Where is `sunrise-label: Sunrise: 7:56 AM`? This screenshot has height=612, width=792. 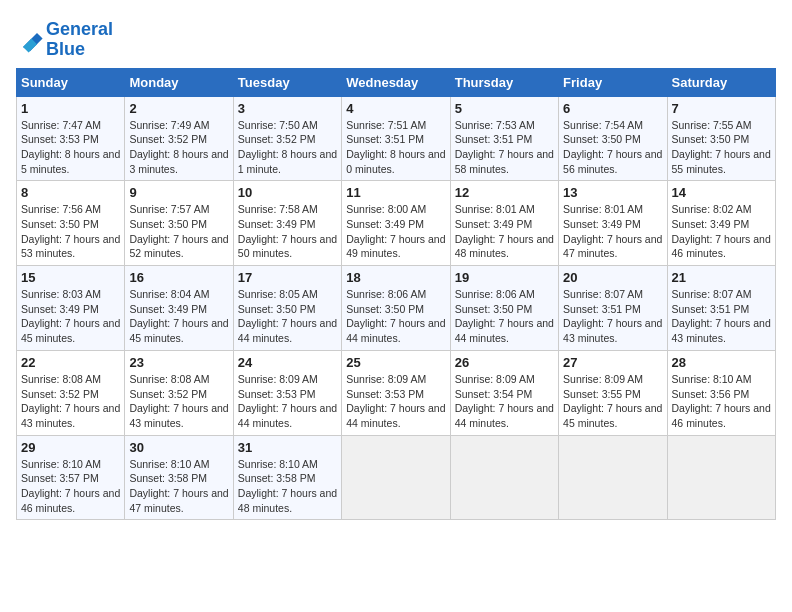
sunrise-label: Sunrise: 7:56 AM is located at coordinates (61, 209).